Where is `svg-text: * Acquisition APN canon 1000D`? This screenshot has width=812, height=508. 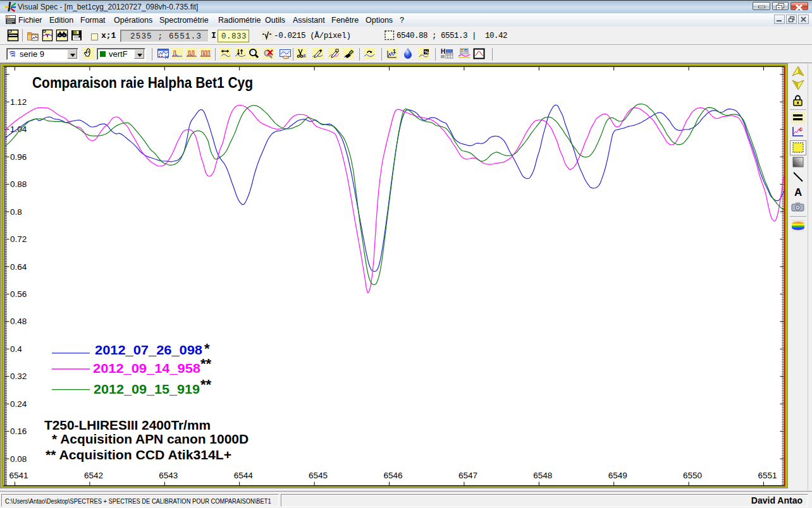 svg-text: * Acquisition APN canon 1000D is located at coordinates (151, 439).